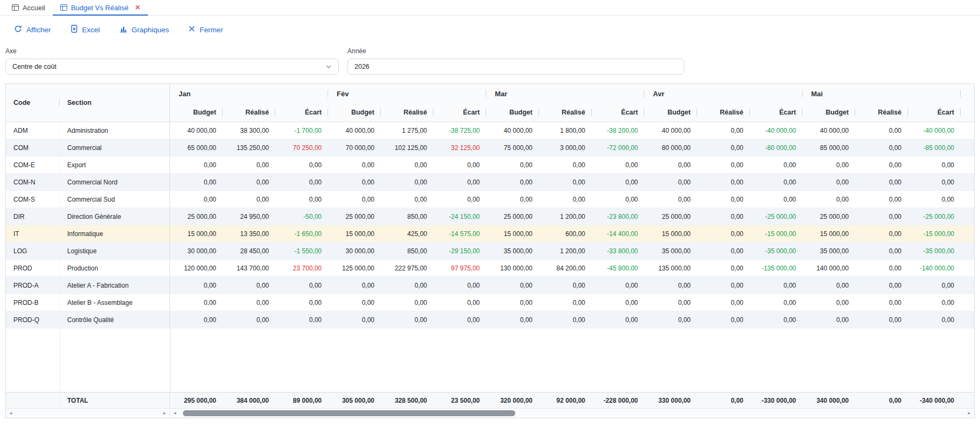 The width and height of the screenshot is (980, 435). What do you see at coordinates (88, 413) in the screenshot?
I see `fixed-columns-scrollbar: ◄ ►` at bounding box center [88, 413].